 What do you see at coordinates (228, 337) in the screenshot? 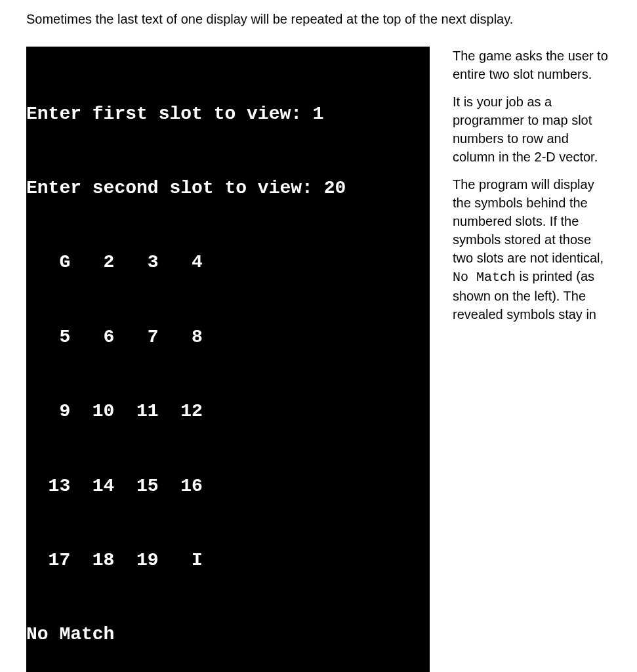
I see `grid-row: 5 6 7 8` at bounding box center [228, 337].